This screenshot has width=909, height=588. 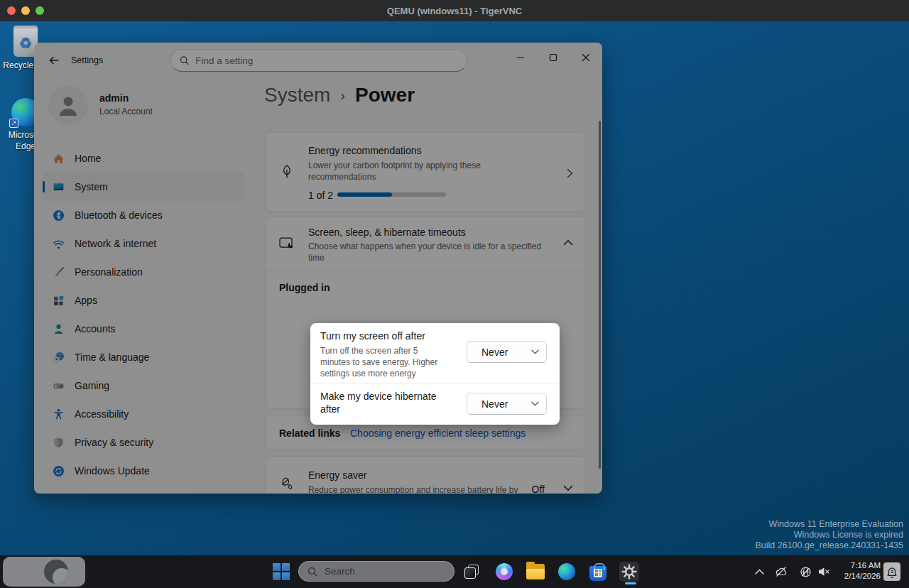 What do you see at coordinates (829, 524) in the screenshot?
I see `watermark-line: Windows 11 Enterprise Evaluation` at bounding box center [829, 524].